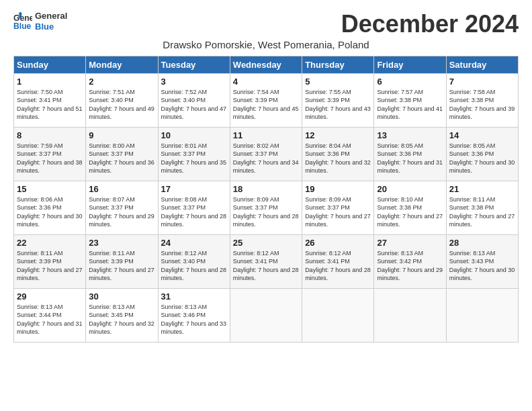  Describe the element at coordinates (122, 82) in the screenshot. I see `day-number: 2` at that location.